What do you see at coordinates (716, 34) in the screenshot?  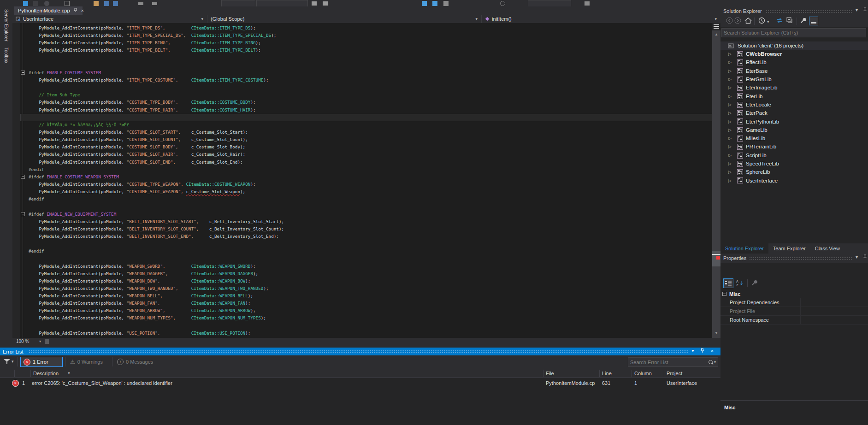 I see `scroll-up-arrow` at bounding box center [716, 34].